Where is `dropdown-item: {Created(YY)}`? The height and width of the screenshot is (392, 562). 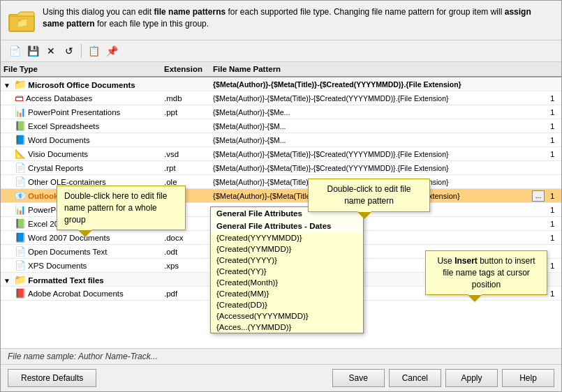 dropdown-item: {Created(YY)} is located at coordinates (287, 271).